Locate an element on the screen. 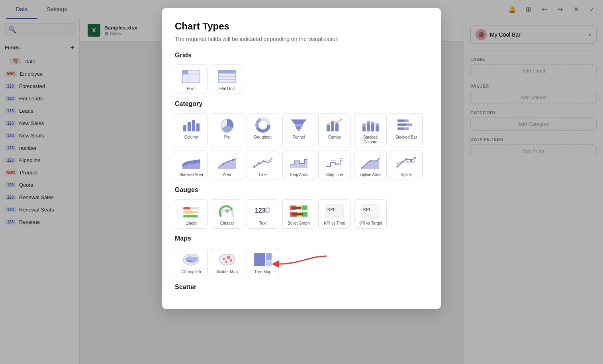 The width and height of the screenshot is (603, 364). chart-type-bullet-graph: Bullet Graph is located at coordinates (299, 214).